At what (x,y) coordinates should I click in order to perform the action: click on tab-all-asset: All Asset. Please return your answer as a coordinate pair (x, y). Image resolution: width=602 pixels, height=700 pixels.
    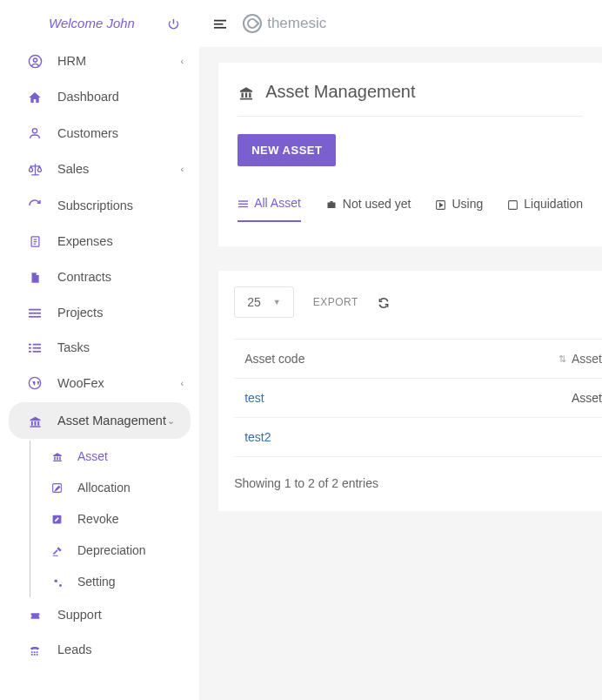
    Looking at the image, I should click on (270, 209).